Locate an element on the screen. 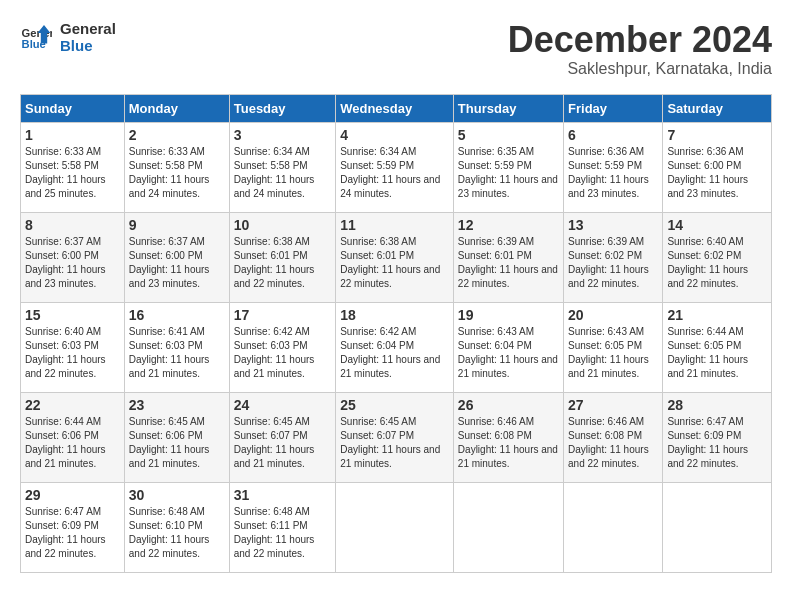  day-detail: Sunrise: 6:45 AMSunset: 6:07 PMDaylight:… is located at coordinates (274, 442).